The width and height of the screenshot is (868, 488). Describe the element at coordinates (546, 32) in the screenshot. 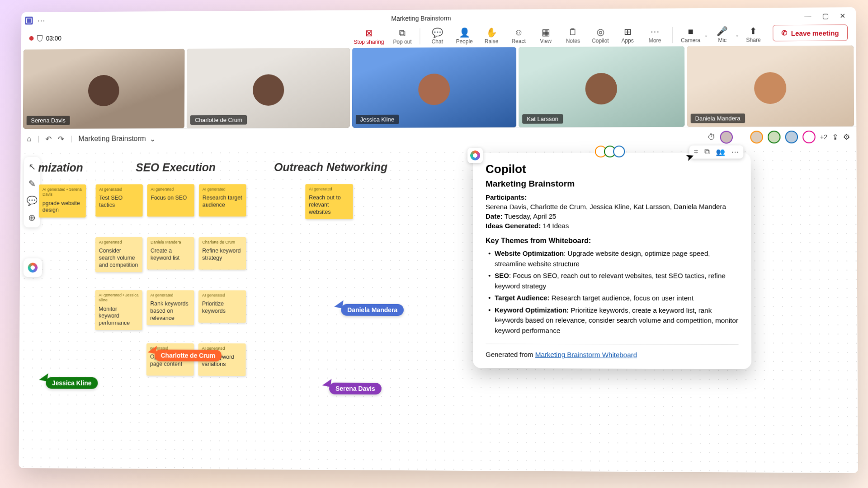

I see `view-icon: ▦` at that location.